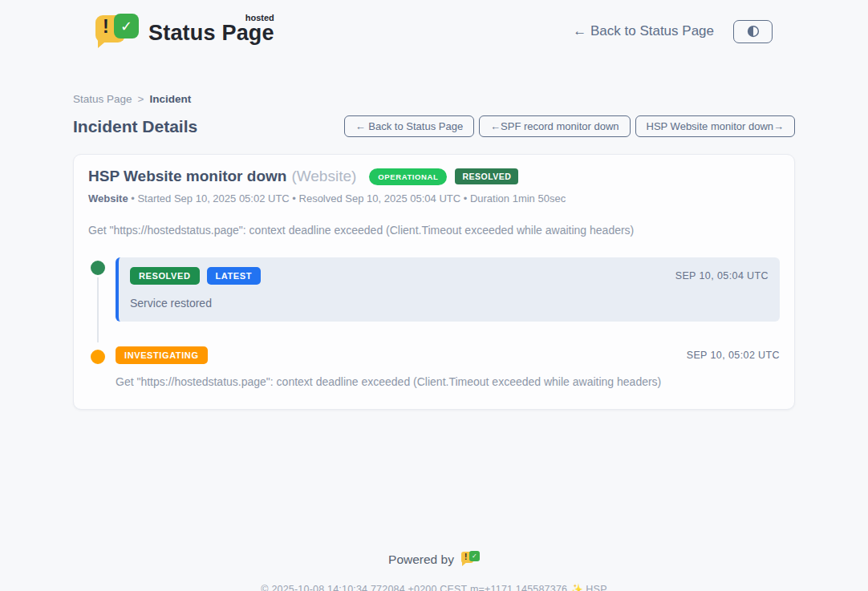 This screenshot has height=591, width=868. Describe the element at coordinates (188, 176) in the screenshot. I see `incident-title: HSP Website monitor down` at that location.